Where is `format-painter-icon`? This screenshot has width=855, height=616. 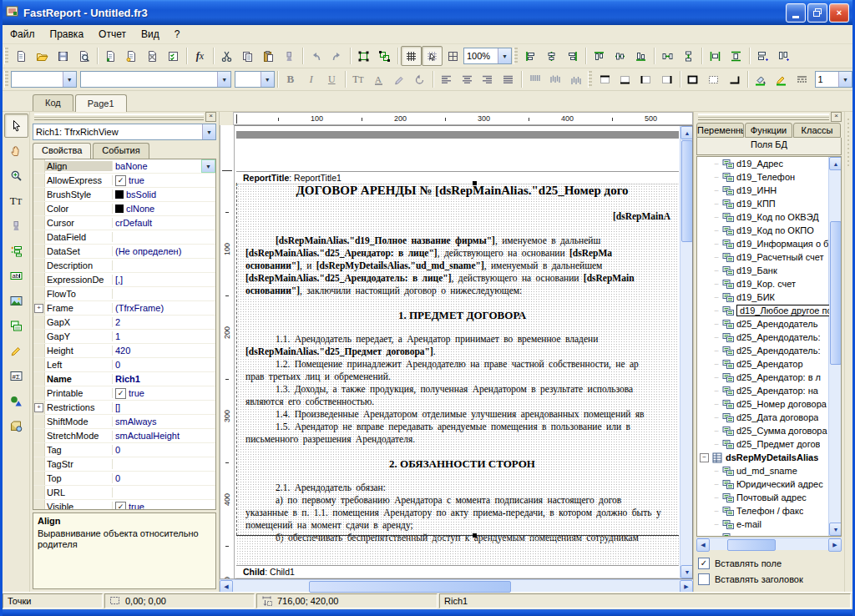 format-painter-icon is located at coordinates (289, 56).